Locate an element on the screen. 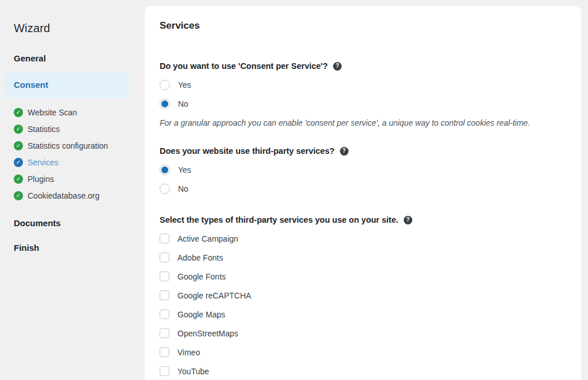 This screenshot has width=588, height=380. sidebar-item-label: Cookiedatabase.org is located at coordinates (63, 196).